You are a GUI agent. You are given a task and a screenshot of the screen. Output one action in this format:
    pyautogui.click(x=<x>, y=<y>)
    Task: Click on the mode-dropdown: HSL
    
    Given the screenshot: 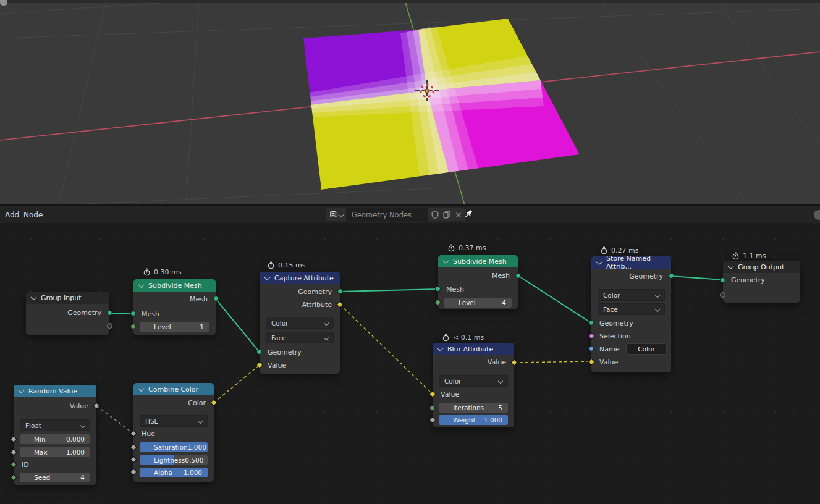 What is the action you would take?
    pyautogui.click(x=174, y=421)
    